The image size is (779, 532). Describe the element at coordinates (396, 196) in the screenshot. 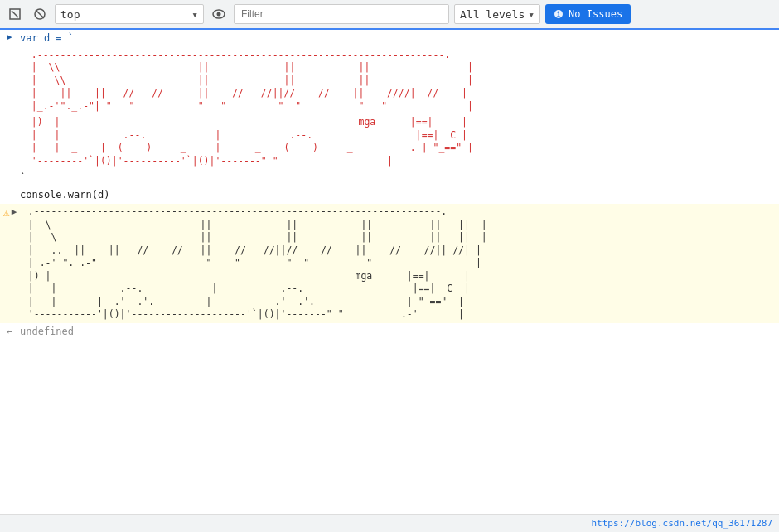

I see `warn-call-text: console.warn(d)` at that location.